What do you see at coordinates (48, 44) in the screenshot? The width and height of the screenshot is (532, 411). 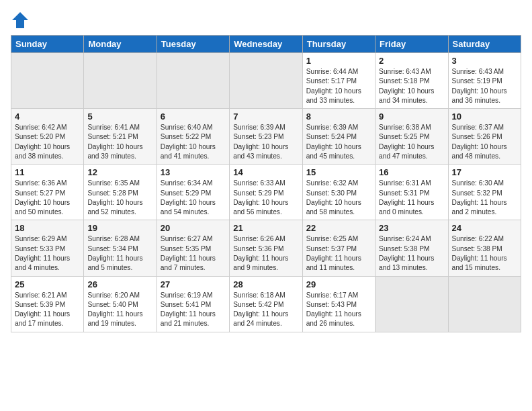 I see `header-day-sunday: Sunday` at bounding box center [48, 44].